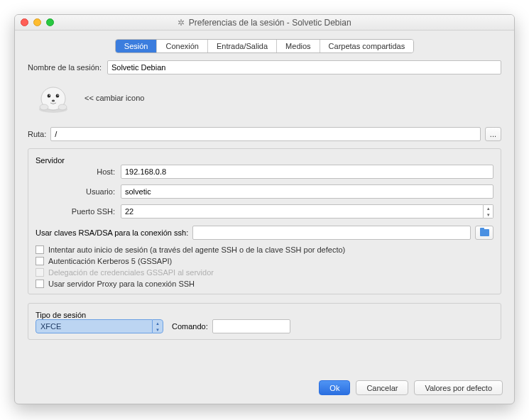  Describe the element at coordinates (39, 134) in the screenshot. I see `path-label: Ruta:` at that location.